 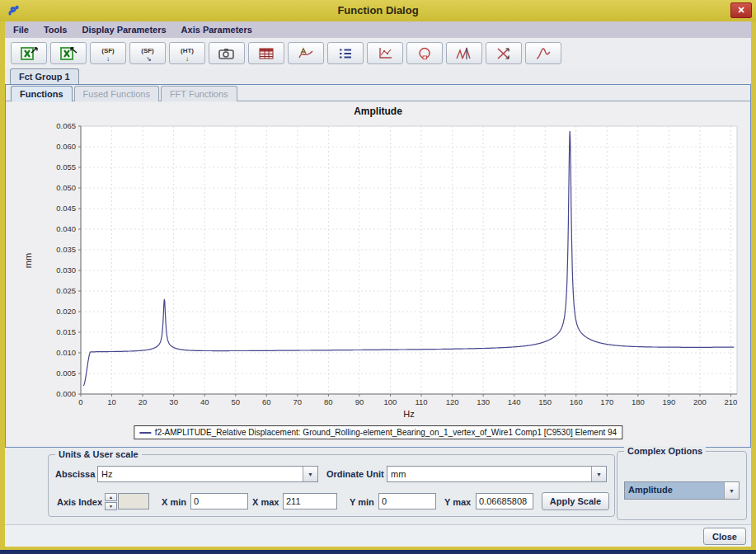 I want to click on x-tick-label: 70, so click(x=298, y=402).